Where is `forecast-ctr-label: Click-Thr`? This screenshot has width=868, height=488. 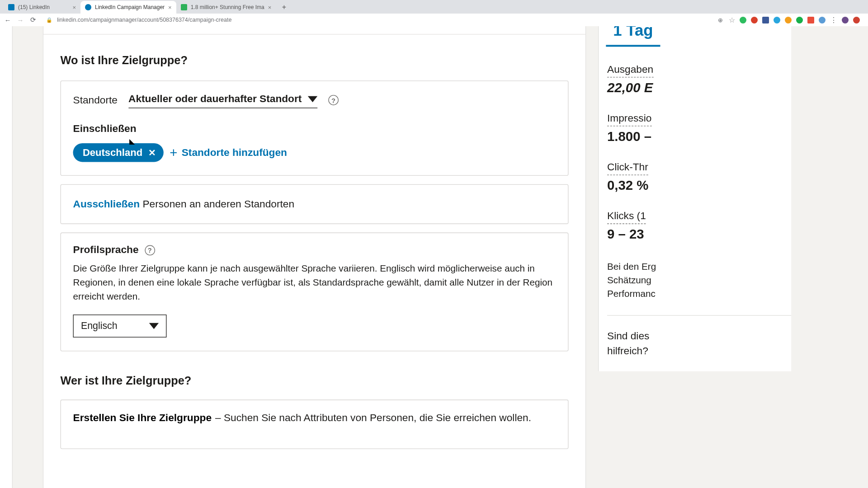 forecast-ctr-label: Click-Thr is located at coordinates (627, 168).